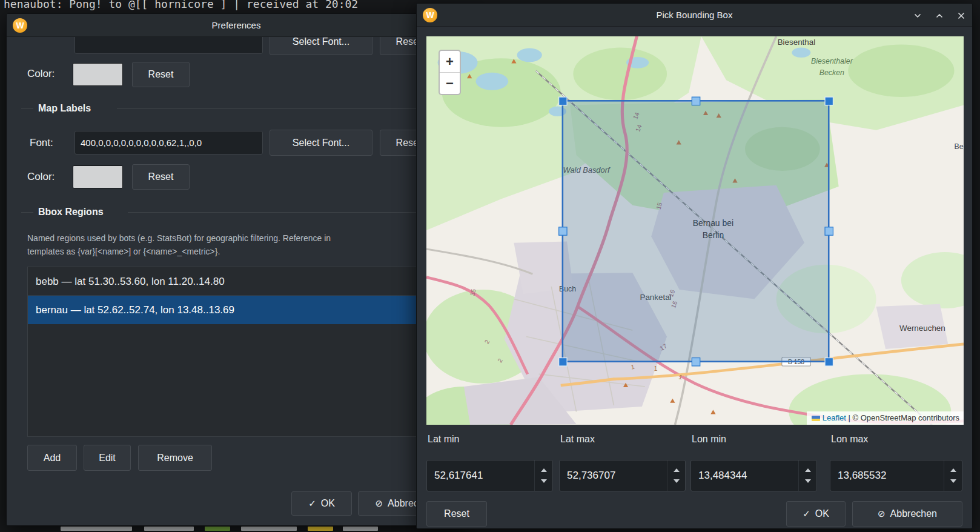  Describe the element at coordinates (71, 212) in the screenshot. I see `bbox-regions-group-title: Bbox Regions` at that location.